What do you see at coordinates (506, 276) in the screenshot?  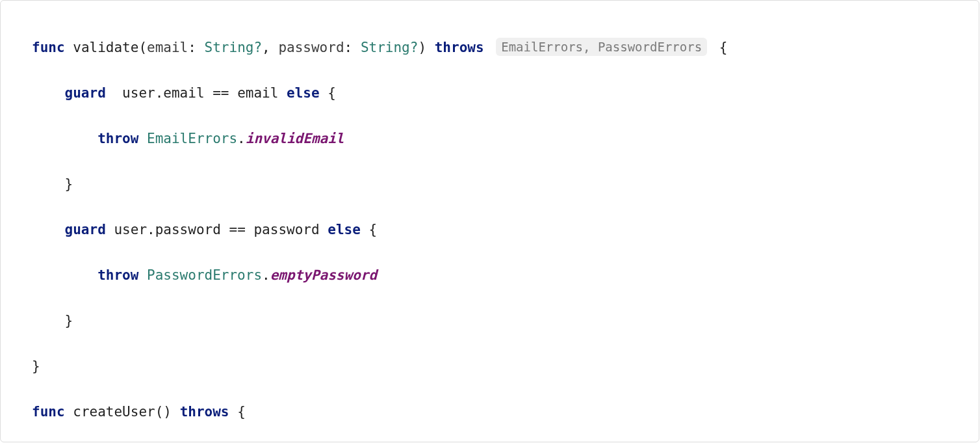 I see `code-line: throw PasswordErrors.emptyPassword` at bounding box center [506, 276].